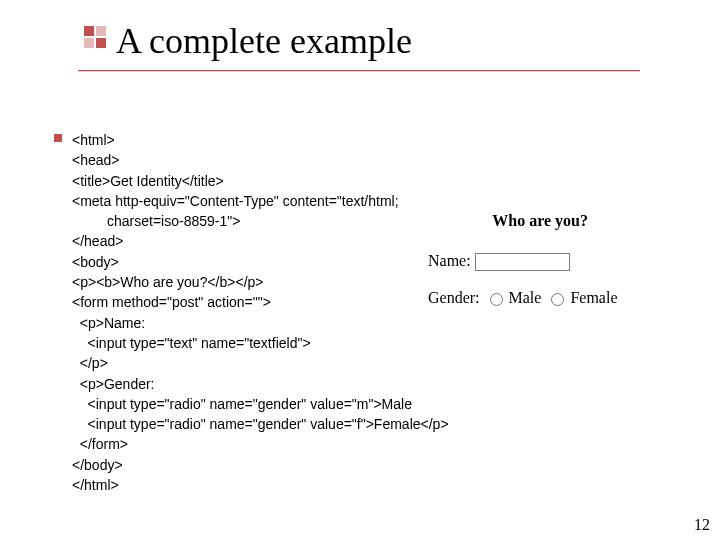 The width and height of the screenshot is (720, 540). I want to click on preview-heading: Who are you?, so click(553, 221).